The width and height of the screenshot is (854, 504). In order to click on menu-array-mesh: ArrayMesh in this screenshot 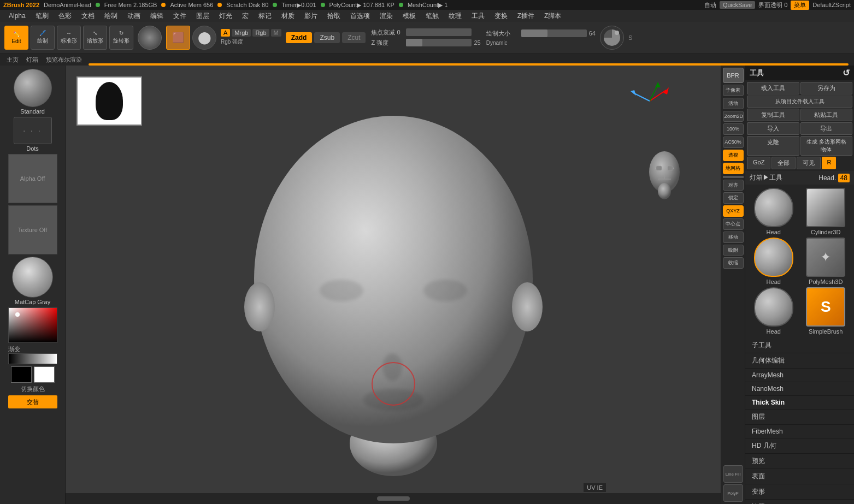, I will do `click(800, 376)`.